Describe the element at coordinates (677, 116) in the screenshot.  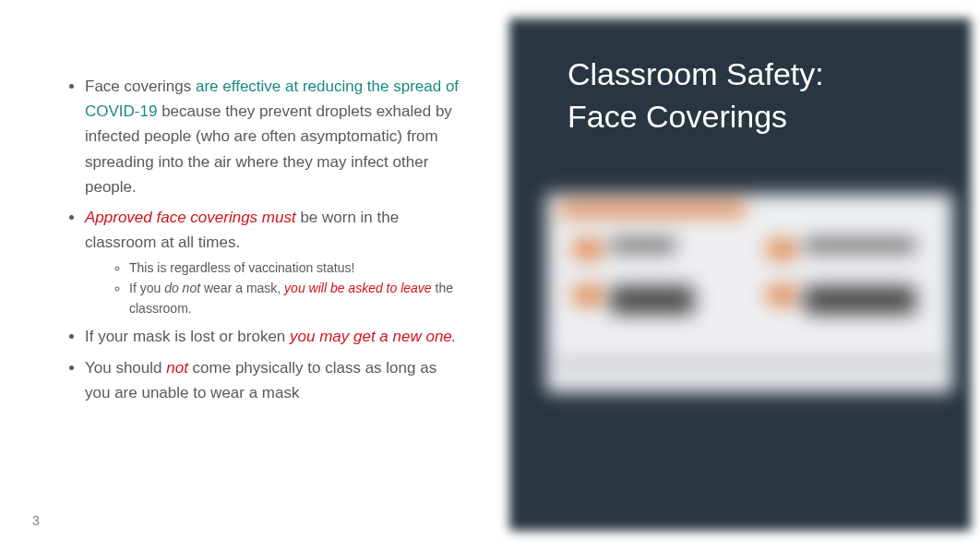
I see `title-line-2: Face Coverings` at that location.